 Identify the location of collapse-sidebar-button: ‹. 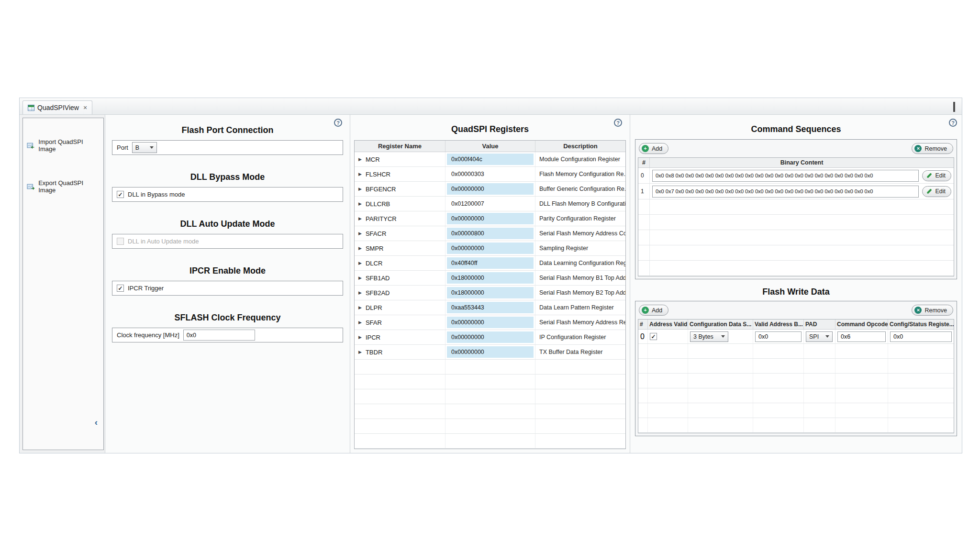
(96, 422).